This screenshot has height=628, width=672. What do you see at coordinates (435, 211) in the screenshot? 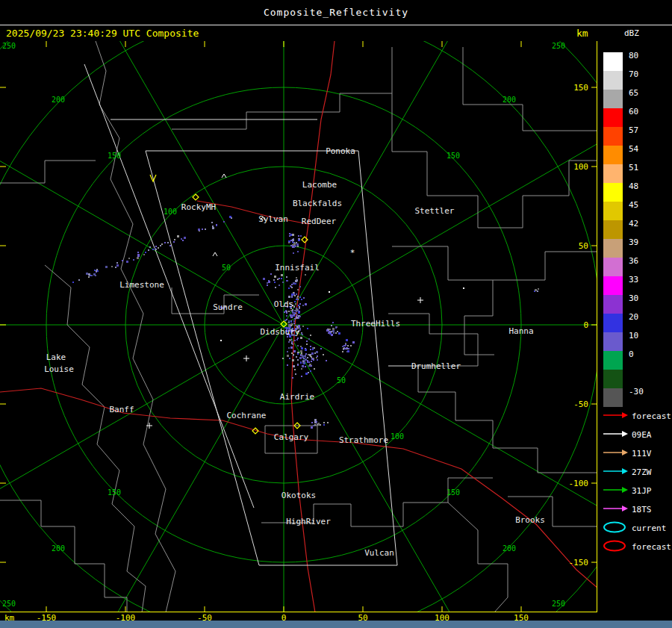
I see `city-label: Stettler` at bounding box center [435, 211].